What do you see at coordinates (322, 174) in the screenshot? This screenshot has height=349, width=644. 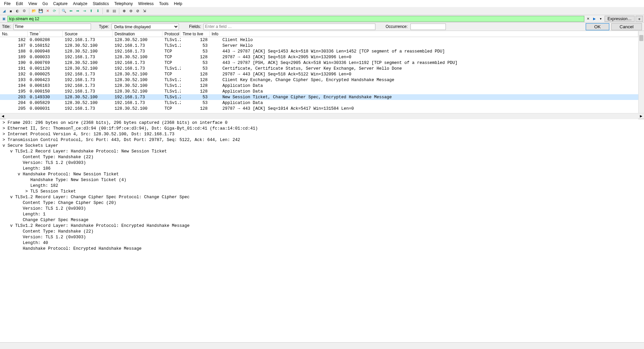 I see `detail-tree-line: v Handshake Protocol: New Session Ticket` at bounding box center [322, 174].